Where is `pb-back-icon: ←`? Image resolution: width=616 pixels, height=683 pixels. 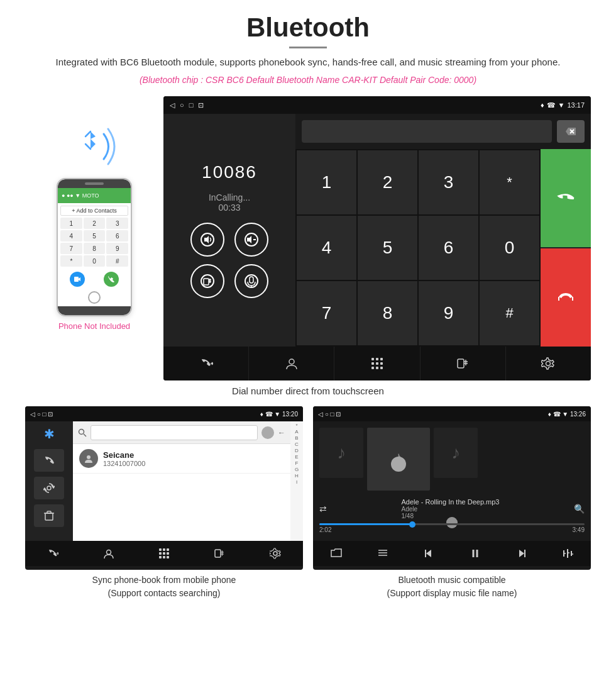 pb-back-icon: ← is located at coordinates (282, 433).